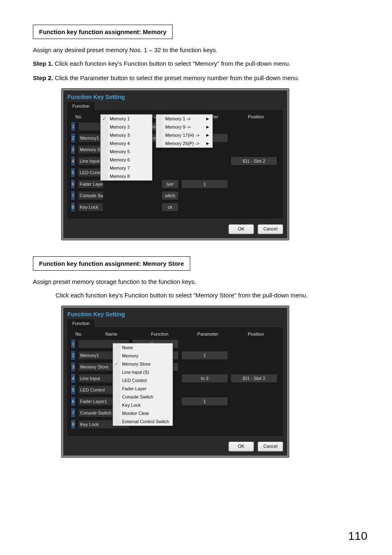  Describe the element at coordinates (127, 143) in the screenshot. I see `menu-item: Memory 4` at that location.